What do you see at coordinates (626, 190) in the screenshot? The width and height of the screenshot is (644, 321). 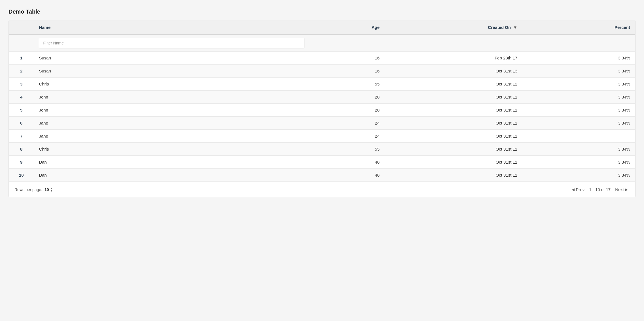 I see `next-chevron-icon: ▶` at bounding box center [626, 190].